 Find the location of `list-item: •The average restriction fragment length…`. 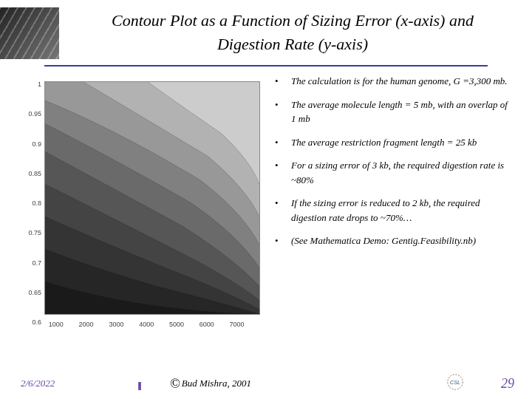

list-item: •The average restriction fragment length… is located at coordinates (395, 143).